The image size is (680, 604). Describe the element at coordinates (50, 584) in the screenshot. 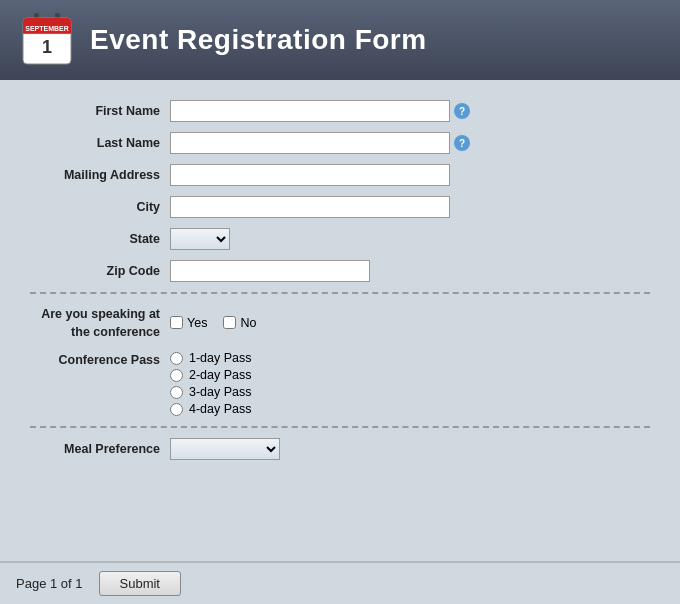

I see `page-info: Page 1 of 1` at that location.